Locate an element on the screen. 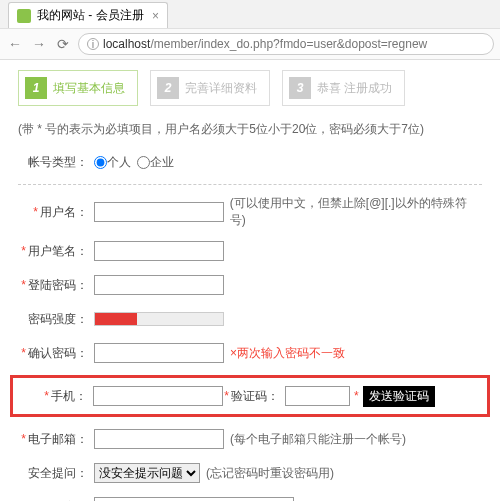 This screenshot has width=500, height=501. row-confirm: 确认密码： ×两次输入密码不一致 is located at coordinates (250, 353).